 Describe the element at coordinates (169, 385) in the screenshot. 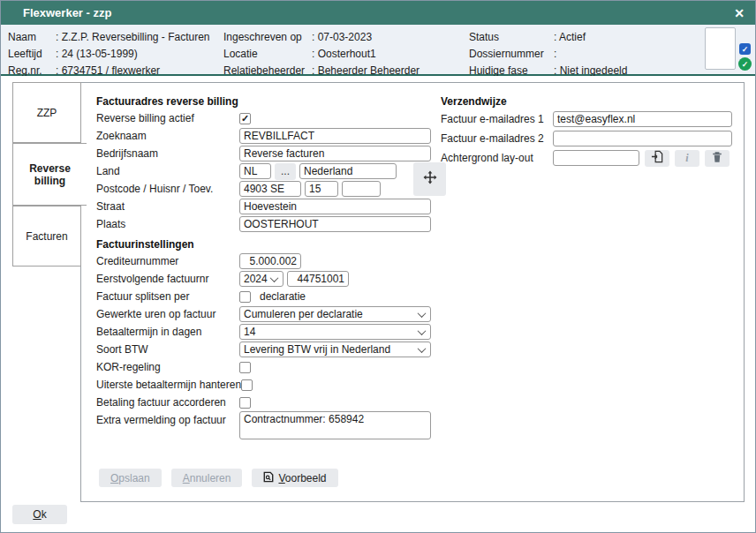

I see `uiterste-betaaltermijn-label: Uiterste betaaltermijn hanteren` at that location.